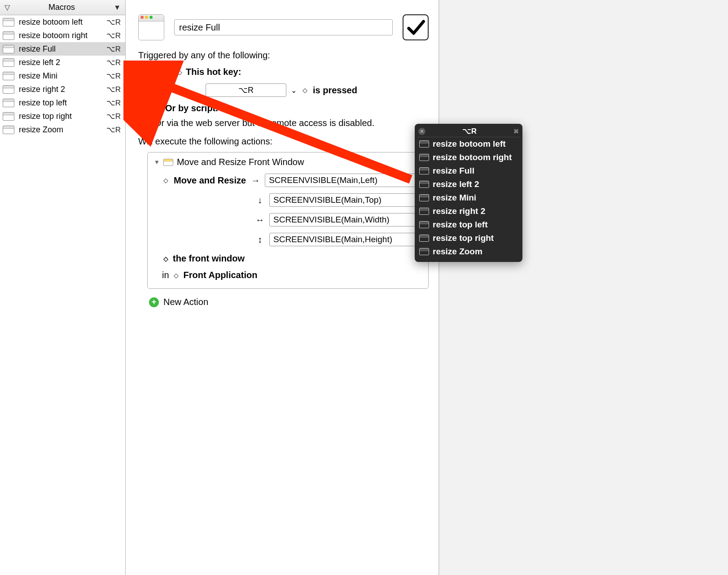 This screenshot has height=575, width=728. Describe the element at coordinates (284, 142) in the screenshot. I see `execute-label: Will execute the following actions:` at that location.